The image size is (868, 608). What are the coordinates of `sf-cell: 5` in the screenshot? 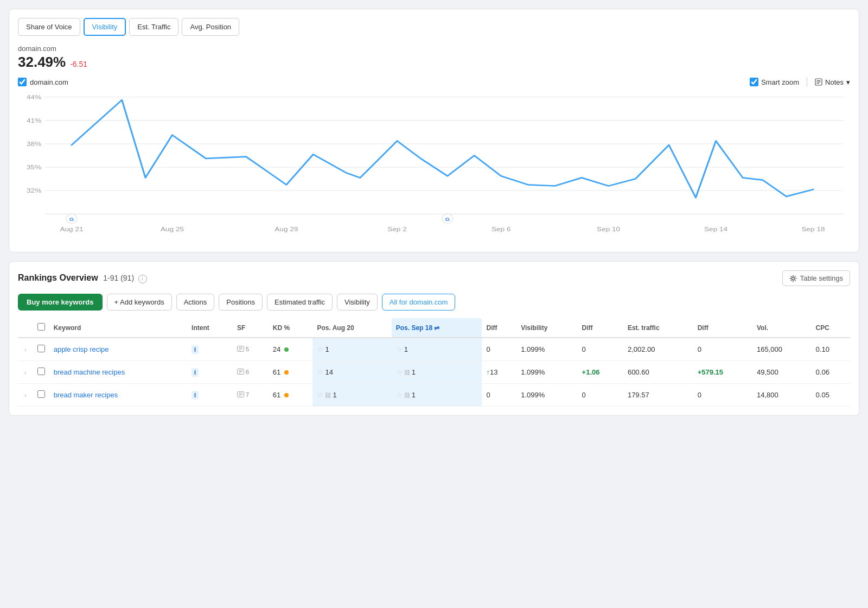 It's located at (243, 349).